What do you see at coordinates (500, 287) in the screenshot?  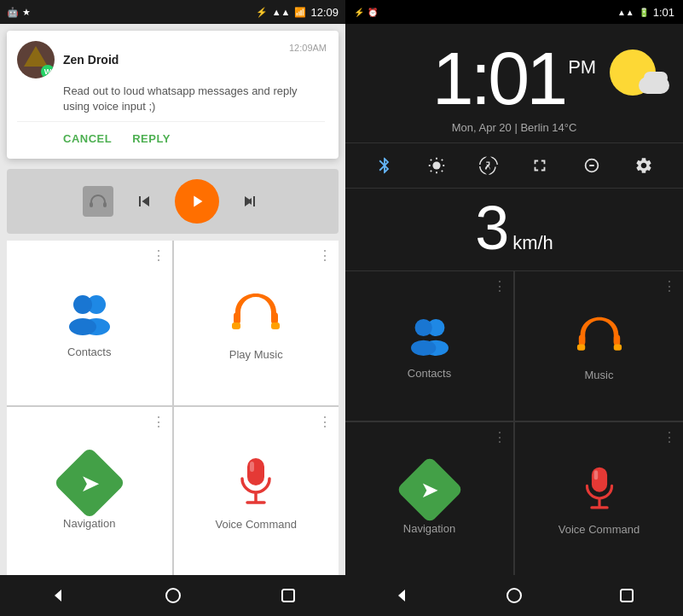 I see `contacts-more-right: ⋮` at bounding box center [500, 287].